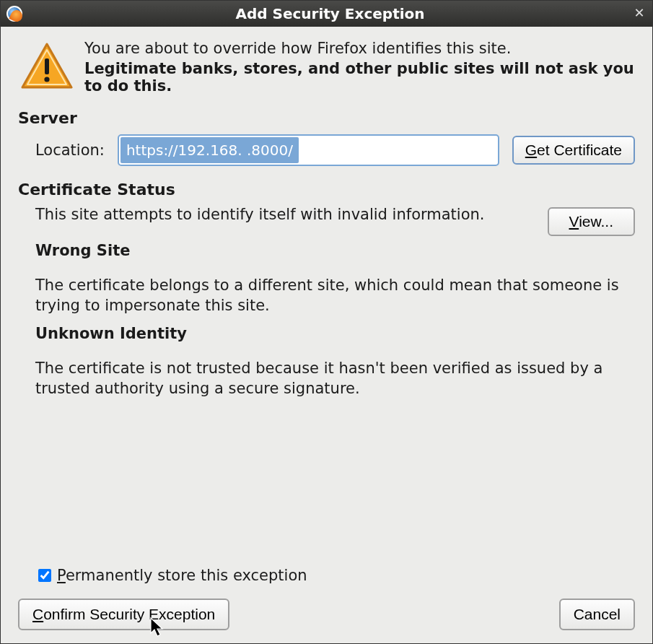 The width and height of the screenshot is (653, 644). I want to click on header-text: You are about to override how Firefox id…, so click(359, 69).